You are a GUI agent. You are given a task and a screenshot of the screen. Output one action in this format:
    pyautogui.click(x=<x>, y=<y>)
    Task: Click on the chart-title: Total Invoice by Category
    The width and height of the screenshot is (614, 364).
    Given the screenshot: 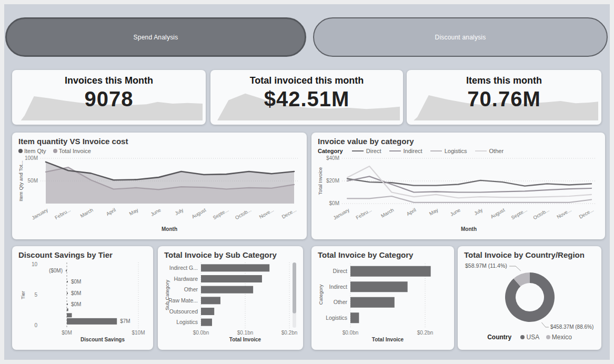 What is the action you would take?
    pyautogui.click(x=383, y=252)
    